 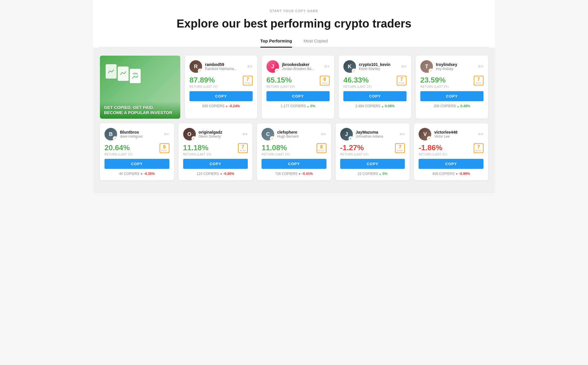 I want to click on stats-row: 87.89% RETURN (LAST 2Y) 7 RISK, so click(x=221, y=82).